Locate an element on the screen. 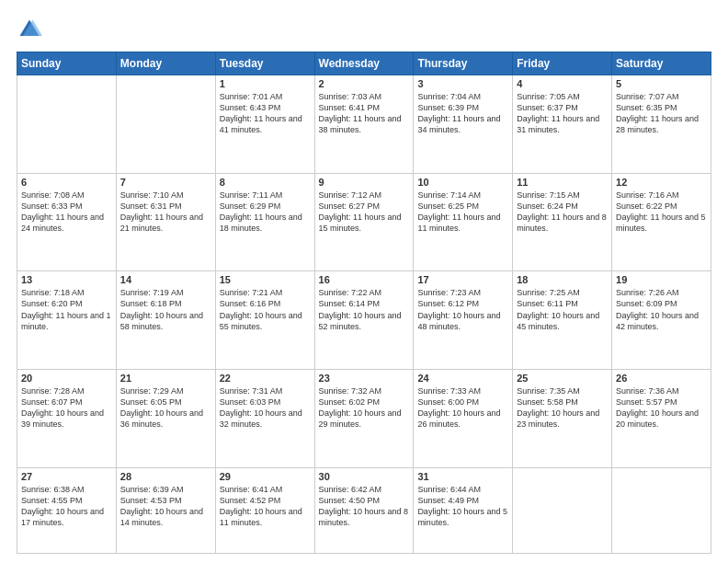 The image size is (728, 563). cell-date: 12 is located at coordinates (662, 182).